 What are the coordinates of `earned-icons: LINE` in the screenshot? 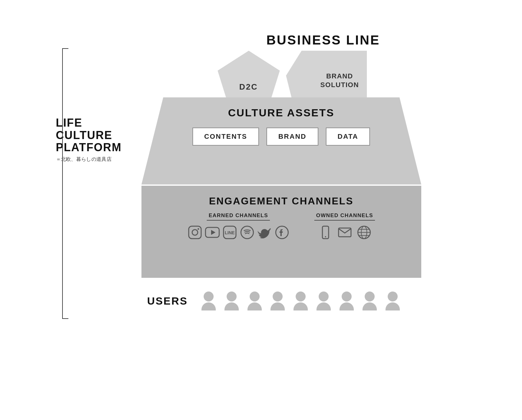 It's located at (238, 232).